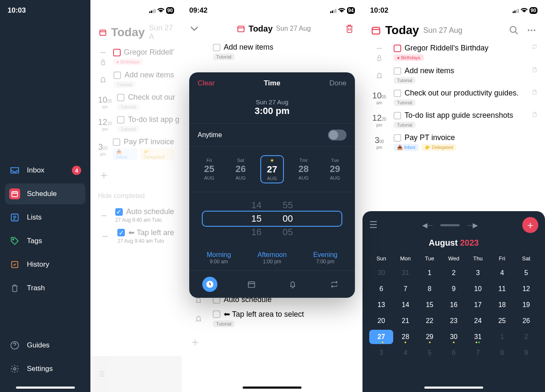 This screenshot has width=545, height=392. Describe the element at coordinates (45, 170) in the screenshot. I see `nav-inbox: Inbox 4` at that location.